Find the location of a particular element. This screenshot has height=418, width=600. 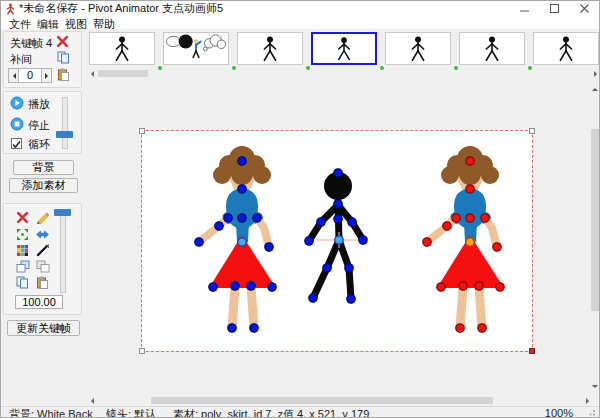

canvas-resize-handle-bl is located at coordinates (142, 351).